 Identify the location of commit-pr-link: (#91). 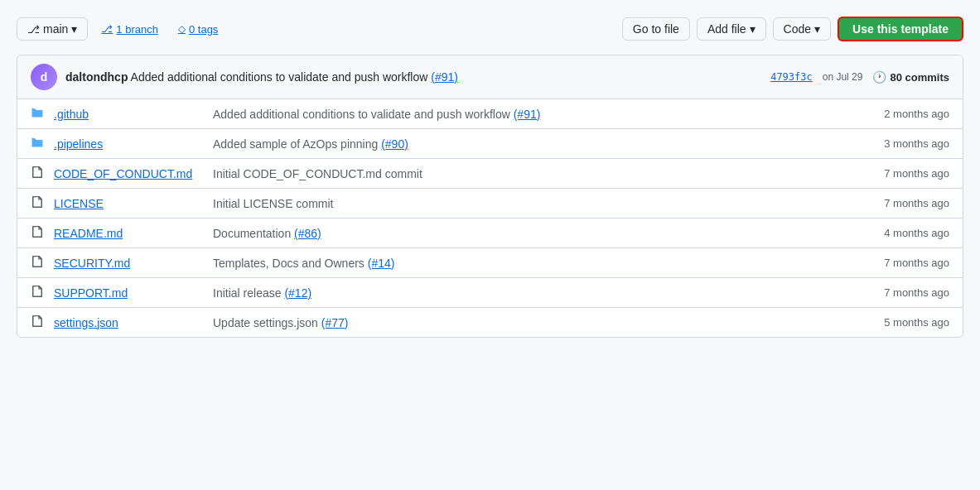
(444, 77).